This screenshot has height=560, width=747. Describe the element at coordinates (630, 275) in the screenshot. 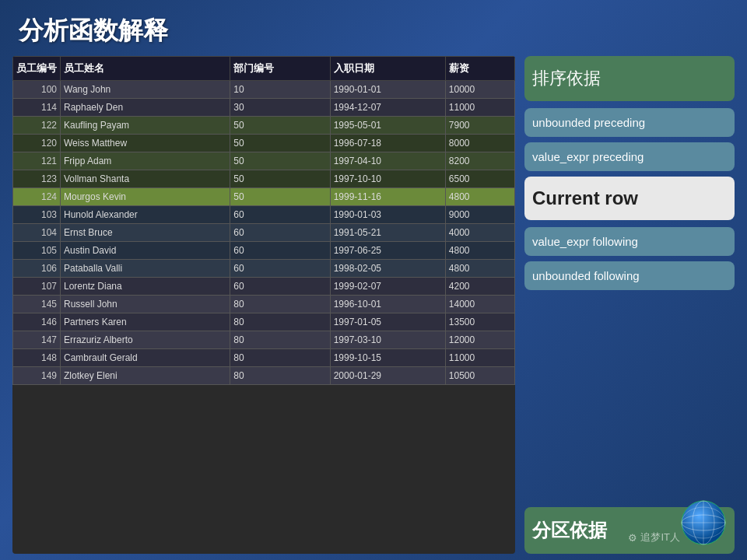

I see `unbounded-following-box: unbounded following` at that location.